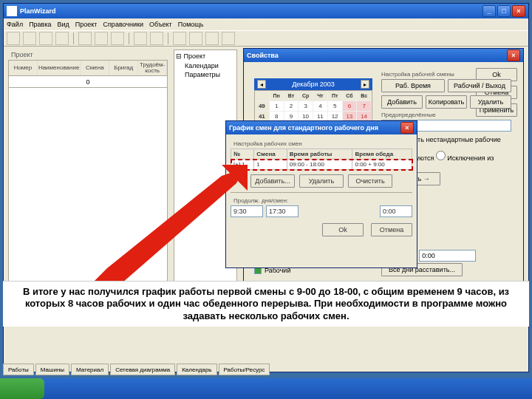 This screenshot has height=399, width=532. What do you see at coordinates (407, 128) in the screenshot?
I see `dlg2-close: ×` at bounding box center [407, 128].